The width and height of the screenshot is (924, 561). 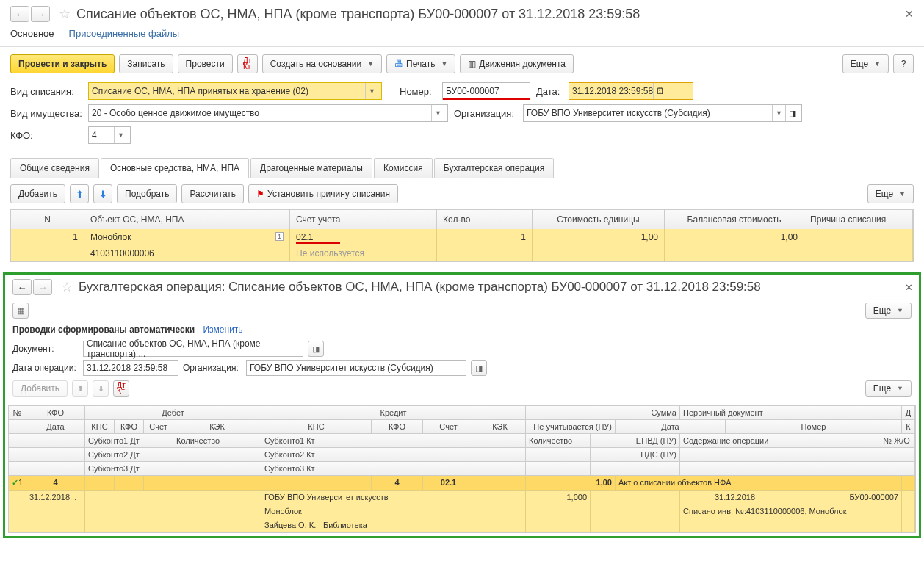 What do you see at coordinates (462, 511) in the screenshot?
I see `grid-row: Моноблок Списано инв. №:4103110000006, М…` at bounding box center [462, 511].